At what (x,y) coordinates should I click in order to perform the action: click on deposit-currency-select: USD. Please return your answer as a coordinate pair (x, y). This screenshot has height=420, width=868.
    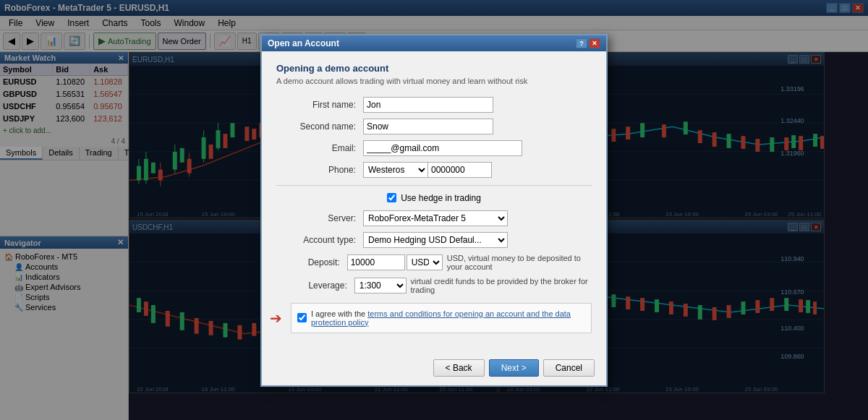
    Looking at the image, I should click on (425, 262).